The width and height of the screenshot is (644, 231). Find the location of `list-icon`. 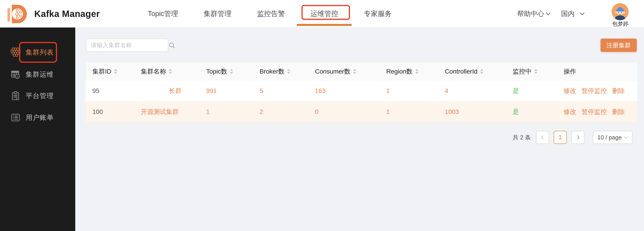

list-icon is located at coordinates (16, 118).